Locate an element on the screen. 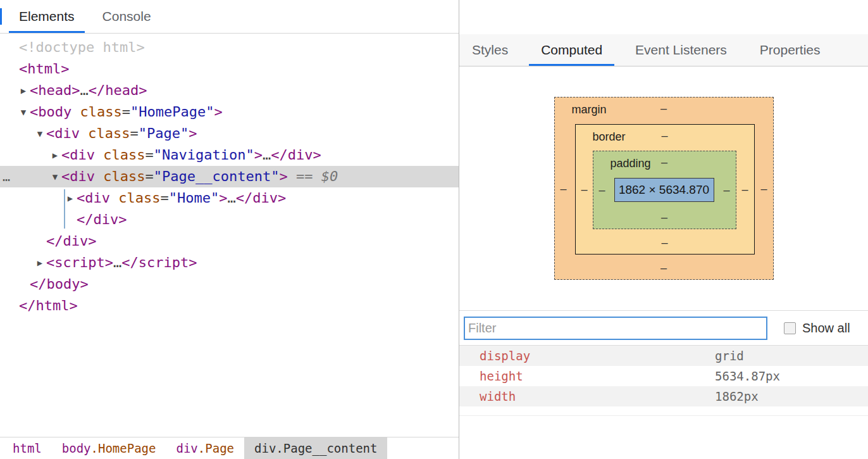 The image size is (868, 459). dom-tree-node: <html> is located at coordinates (229, 69).